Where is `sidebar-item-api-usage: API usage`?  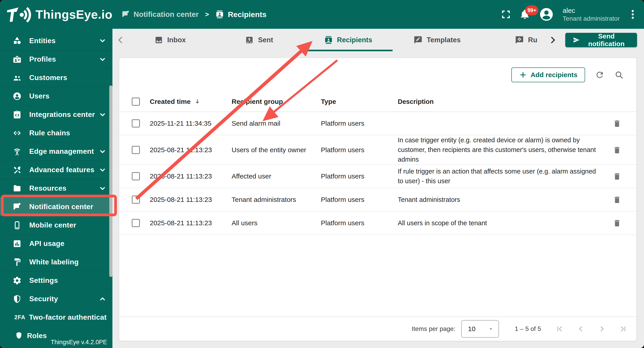 sidebar-item-api-usage: API usage is located at coordinates (56, 244).